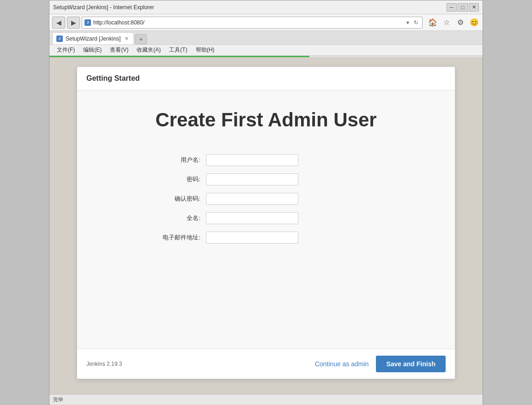  Describe the element at coordinates (103, 7) in the screenshot. I see `title-bar-text: SetupWizard [Jenkins] - Internet Explore…` at that location.